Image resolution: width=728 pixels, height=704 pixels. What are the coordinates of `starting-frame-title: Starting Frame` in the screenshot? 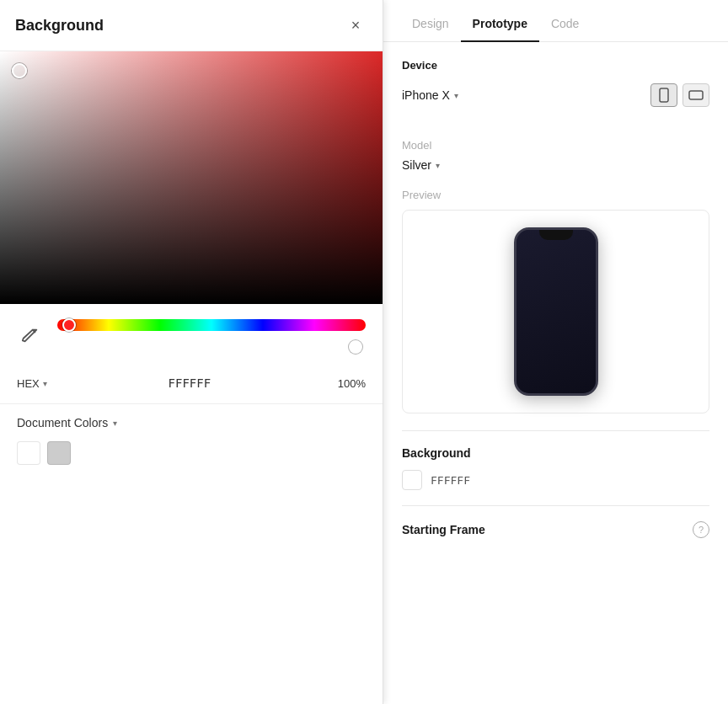 It's located at (443, 530).